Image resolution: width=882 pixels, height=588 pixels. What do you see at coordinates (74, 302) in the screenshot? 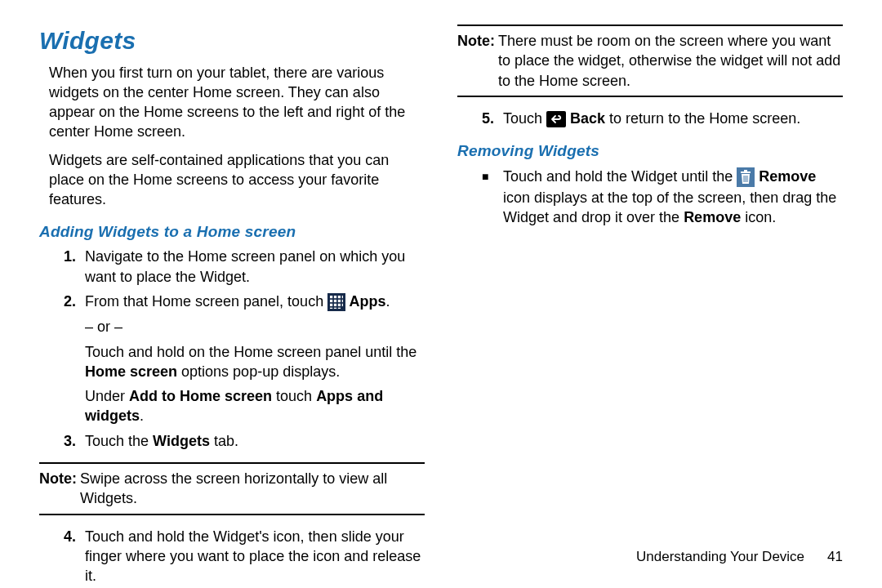
I see `step-number: 2.` at bounding box center [74, 302].